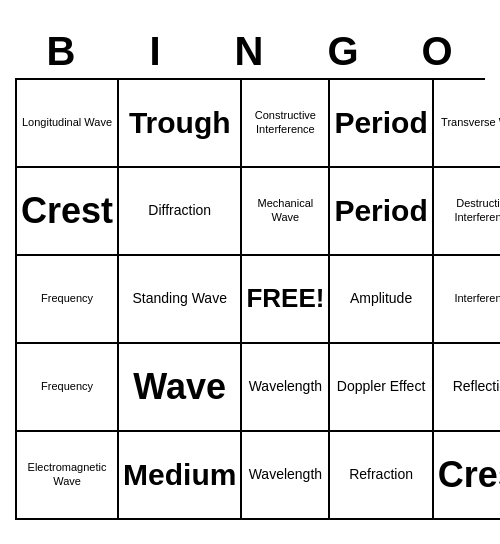  What do you see at coordinates (467, 124) in the screenshot?
I see `bingo-cell: Transverse Wave` at bounding box center [467, 124].